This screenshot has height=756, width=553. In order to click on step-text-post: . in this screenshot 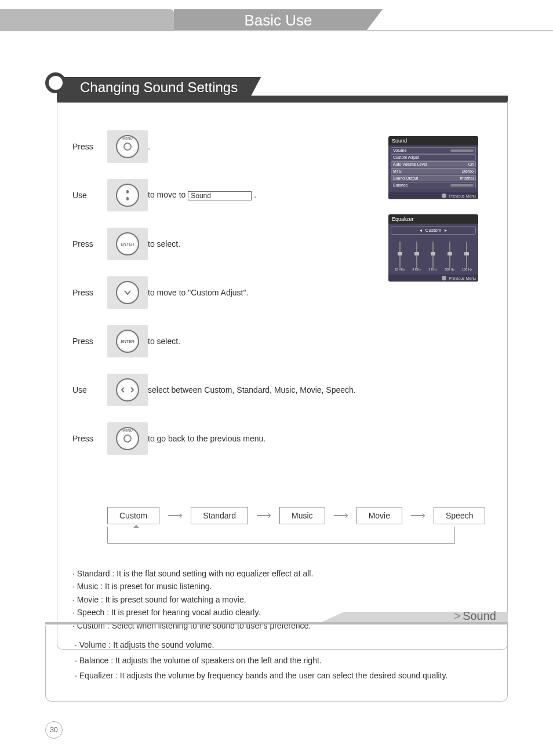, I will do `click(255, 195)`.